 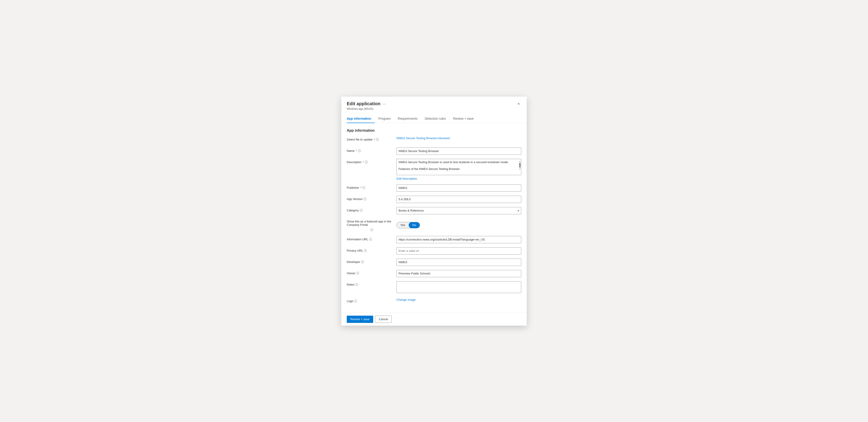 What do you see at coordinates (459, 179) in the screenshot?
I see `edit-description-row: Edit Description` at bounding box center [459, 179].